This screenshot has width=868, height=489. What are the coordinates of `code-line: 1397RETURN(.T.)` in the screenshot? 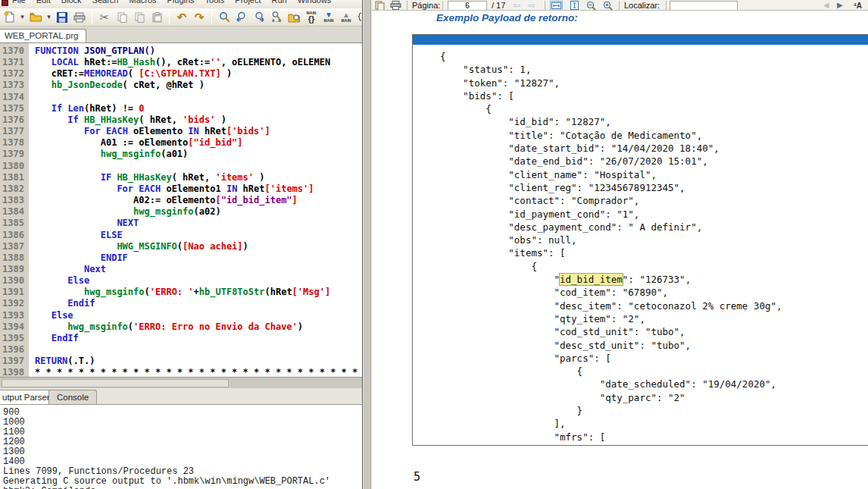 It's located at (181, 359).